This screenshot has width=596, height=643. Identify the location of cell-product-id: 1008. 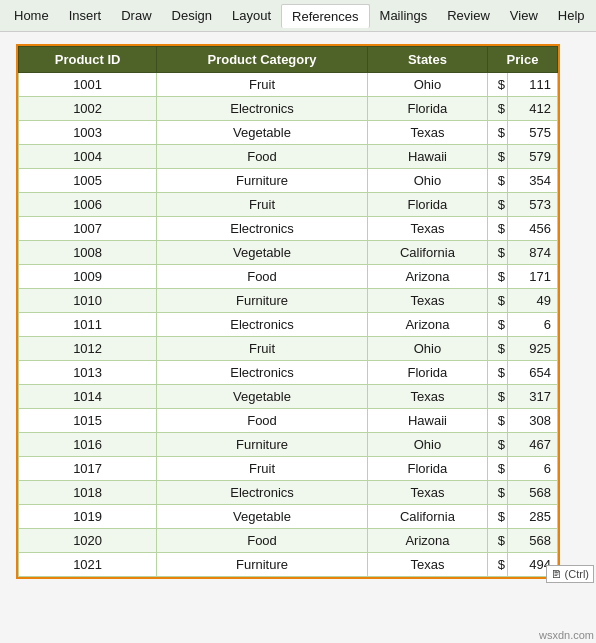
(88, 253).